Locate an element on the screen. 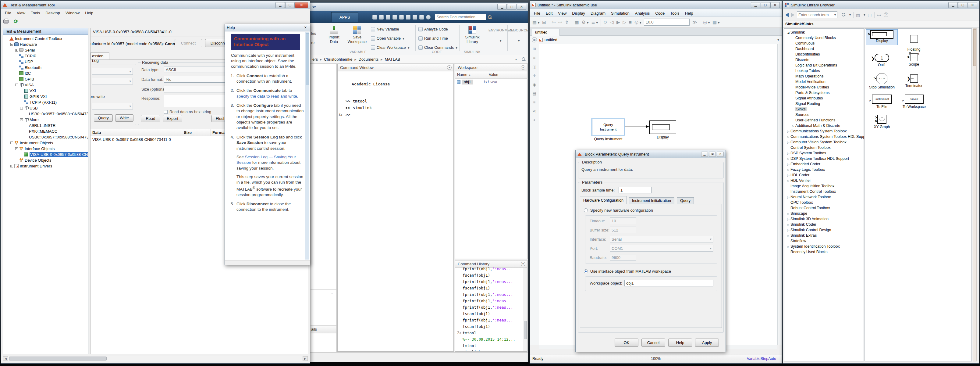 Image resolution: width=980 pixels, height=366 pixels. close-button: ✕ is located at coordinates (775, 5).